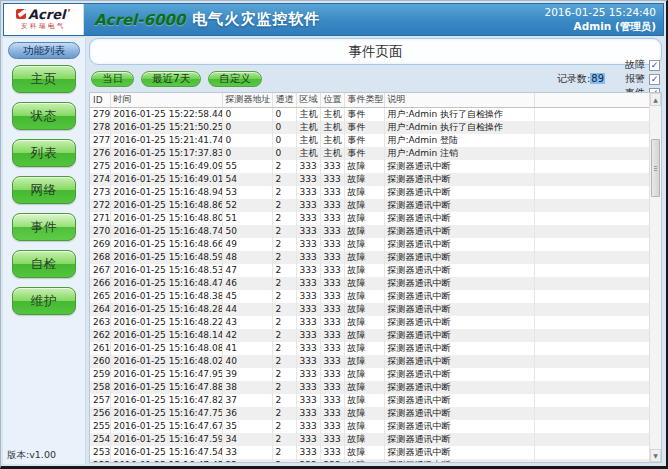 This screenshot has height=469, width=668. What do you see at coordinates (370, 154) in the screenshot?
I see `table-row: 2762016-01-25 15:17:37.83300主机主机事件用户:Adm…` at bounding box center [370, 154].